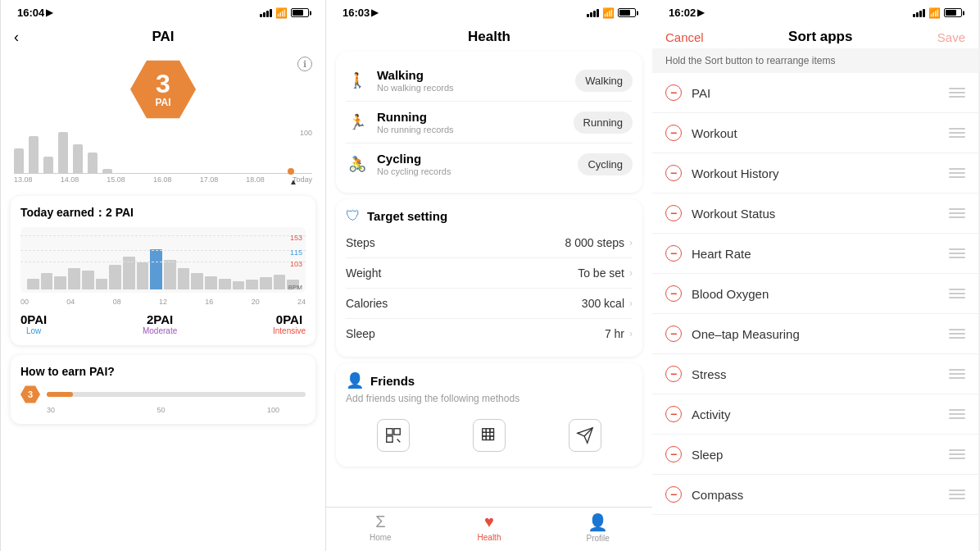  What do you see at coordinates (674, 334) in the screenshot?
I see `remove-one-tap-button: −` at bounding box center [674, 334].